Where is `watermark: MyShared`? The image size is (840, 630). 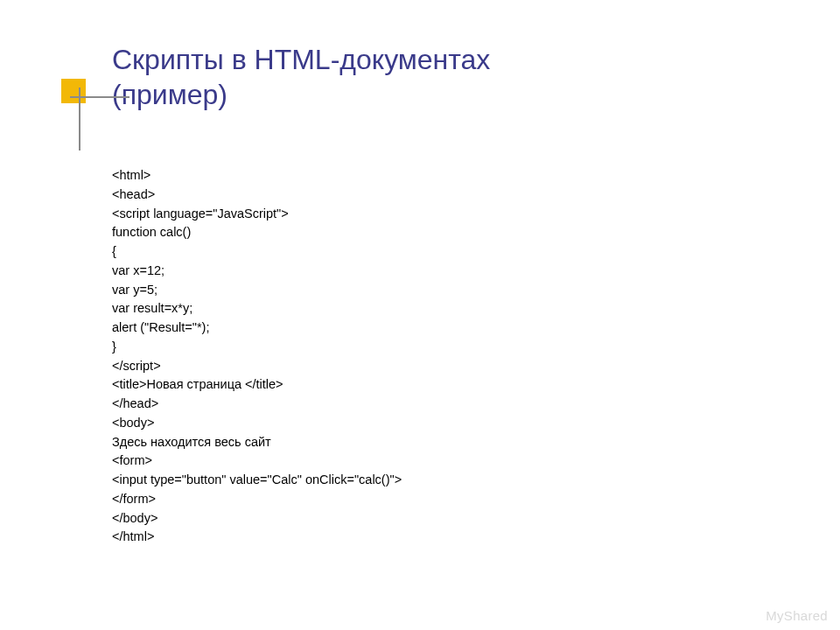
watermark: MyShared is located at coordinates (796, 616).